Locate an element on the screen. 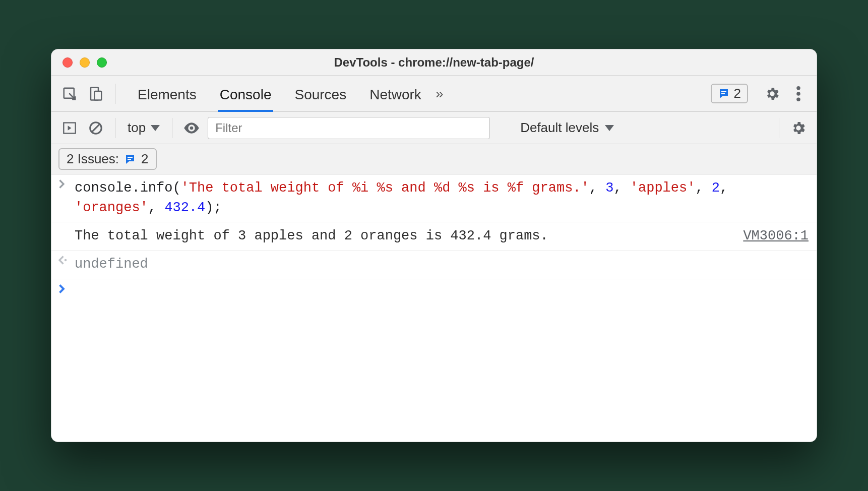 The height and width of the screenshot is (491, 868). console-output-row: The total weight of 3 apples and 2 orang… is located at coordinates (434, 236).